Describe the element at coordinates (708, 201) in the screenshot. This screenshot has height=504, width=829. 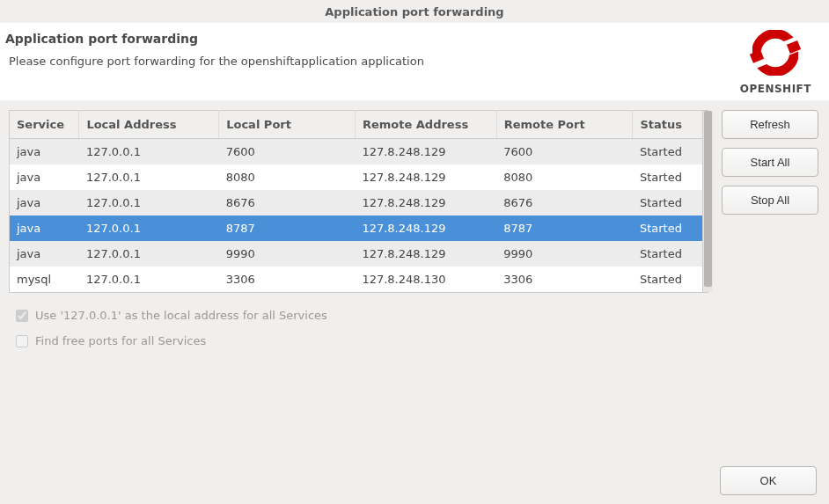
I see `vertical-scrollbar` at that location.